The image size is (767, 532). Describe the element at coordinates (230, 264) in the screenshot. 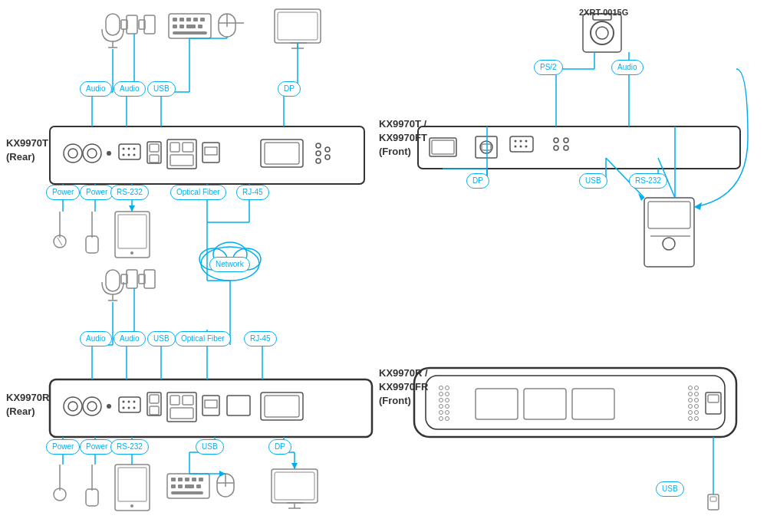

I see `network-badge: Network` at that location.